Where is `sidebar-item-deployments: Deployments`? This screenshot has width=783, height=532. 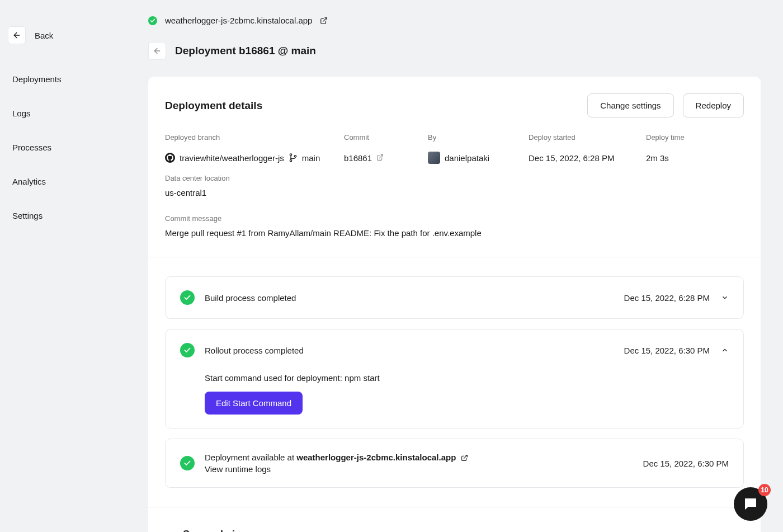 sidebar-item-deployments: Deployments is located at coordinates (74, 79).